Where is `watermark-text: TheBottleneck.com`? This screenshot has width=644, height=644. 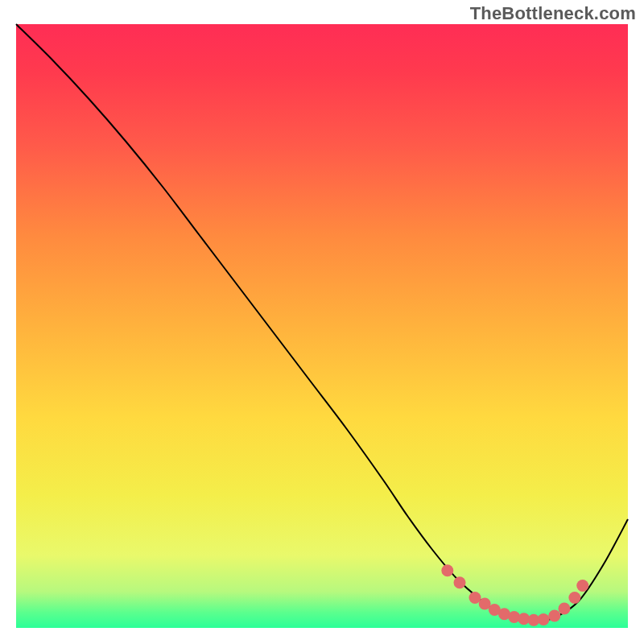
watermark-text: TheBottleneck.com is located at coordinates (553, 14).